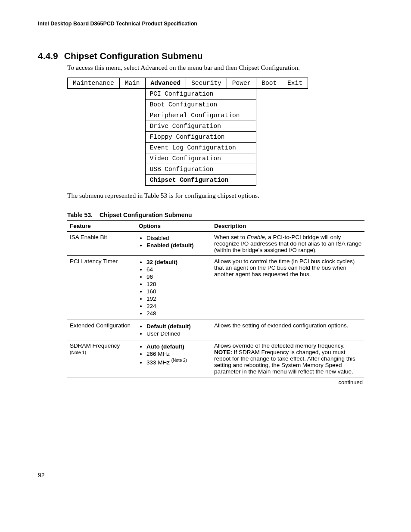  Describe the element at coordinates (216, 244) in the screenshot. I see `table-row: ISA Enable Bit Disabled Enabled (default…` at that location.